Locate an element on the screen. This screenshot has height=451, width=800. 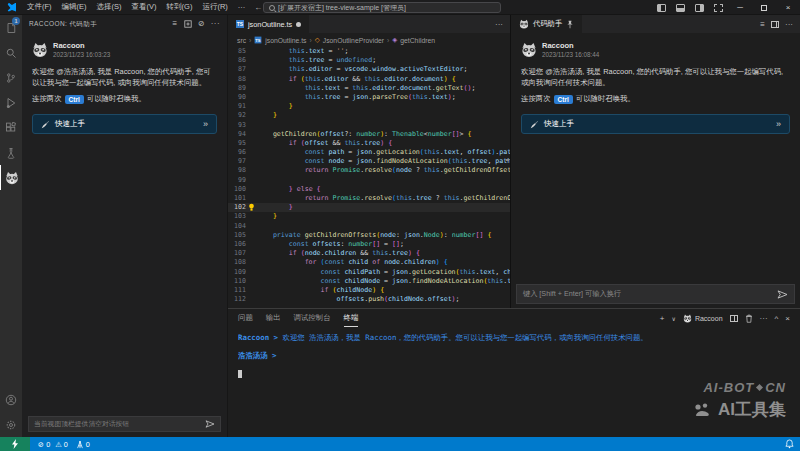
code-line-103: 103 } is located at coordinates (369, 216).